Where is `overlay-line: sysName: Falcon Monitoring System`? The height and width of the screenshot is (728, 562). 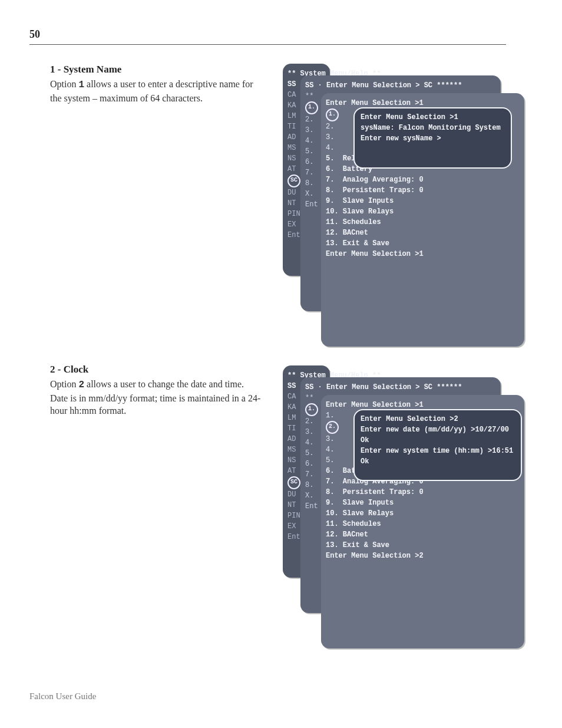 overlay-line: sysName: Falcon Monitoring System is located at coordinates (432, 128).